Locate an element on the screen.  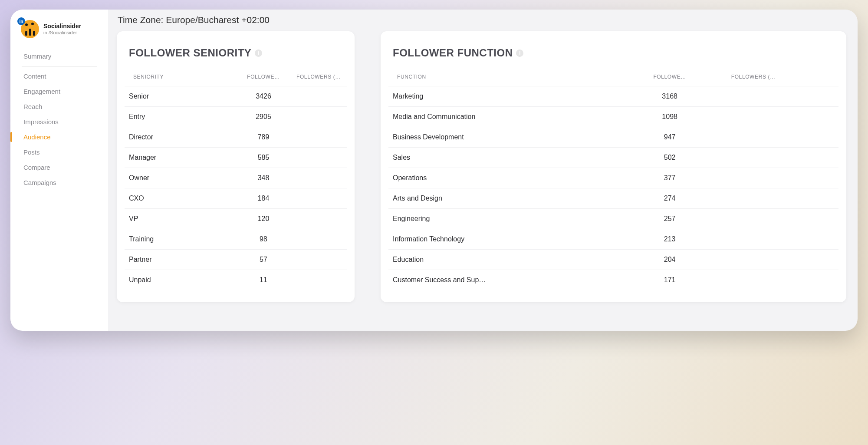
table-row: Manager585 is located at coordinates (236, 158).